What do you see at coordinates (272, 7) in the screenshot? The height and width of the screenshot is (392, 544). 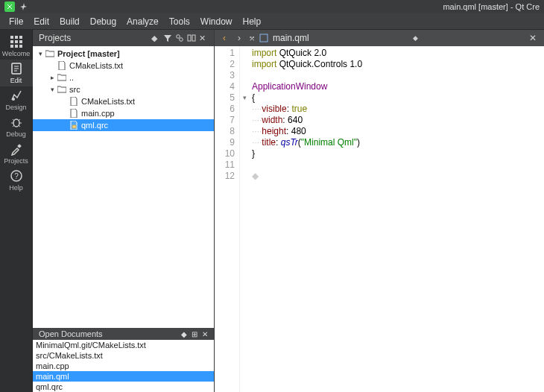 I see `titlebar: main.qml [master] - Qt Cre` at bounding box center [272, 7].